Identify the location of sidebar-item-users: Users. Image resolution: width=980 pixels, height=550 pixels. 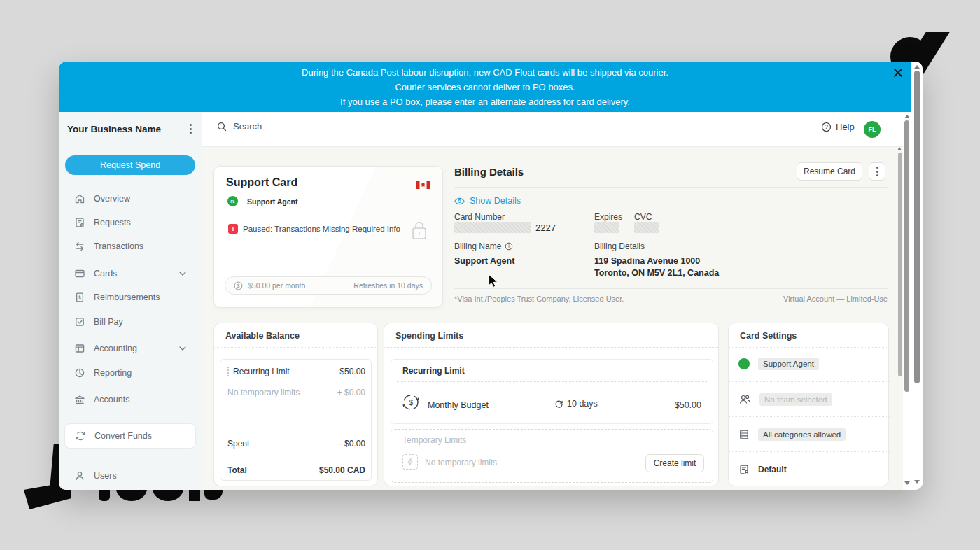
(130, 476).